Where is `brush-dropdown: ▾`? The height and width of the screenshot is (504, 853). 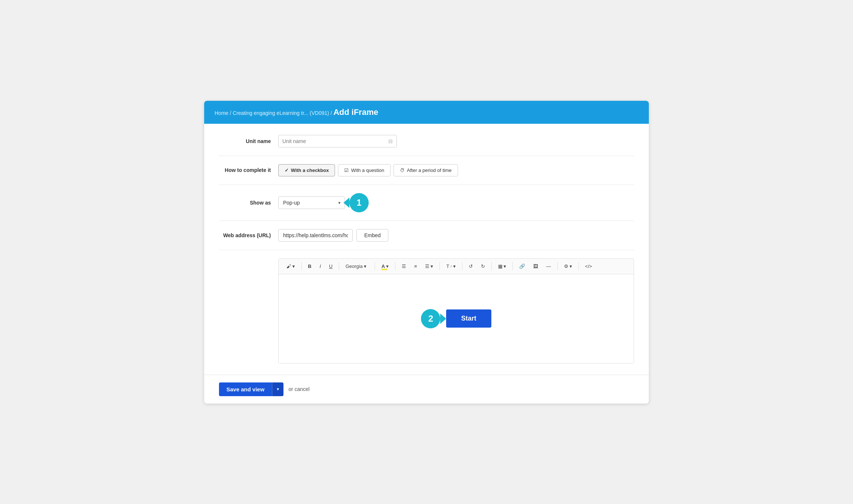
brush-dropdown: ▾ is located at coordinates (293, 266).